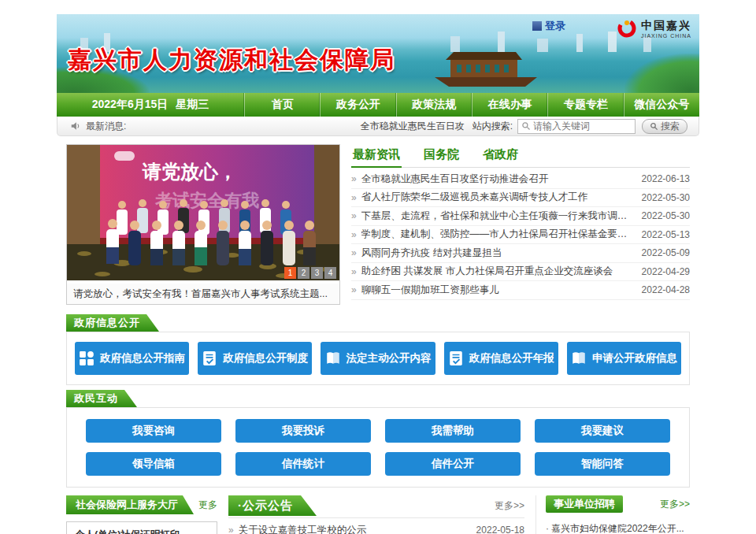 The width and height of the screenshot is (756, 534). I want to click on announcement-title: 关于设立嘉善技工学校的公示, so click(354, 529).